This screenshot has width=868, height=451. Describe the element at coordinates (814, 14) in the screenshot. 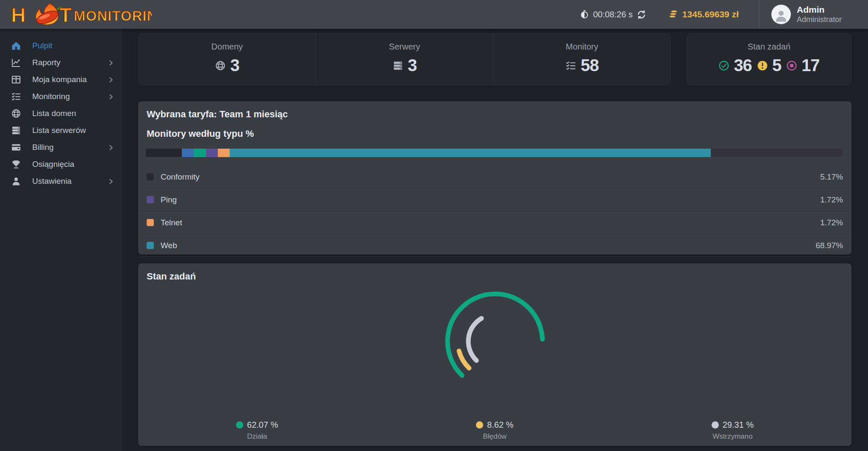

I see `user-menu: Admin Administrator` at that location.